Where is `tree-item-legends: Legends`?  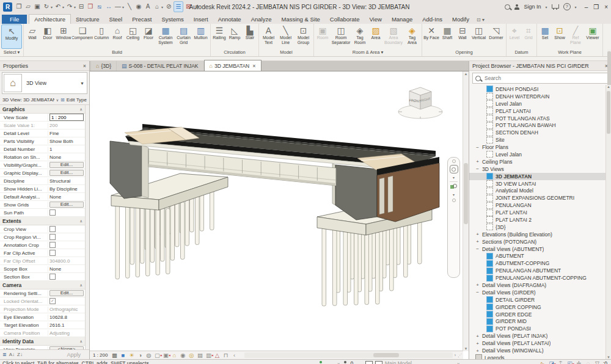
tree-item-legends: Legends is located at coordinates (540, 357).